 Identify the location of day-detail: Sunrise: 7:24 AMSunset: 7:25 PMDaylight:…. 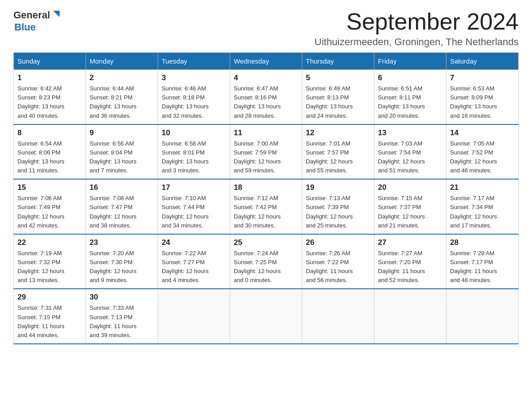
(266, 267).